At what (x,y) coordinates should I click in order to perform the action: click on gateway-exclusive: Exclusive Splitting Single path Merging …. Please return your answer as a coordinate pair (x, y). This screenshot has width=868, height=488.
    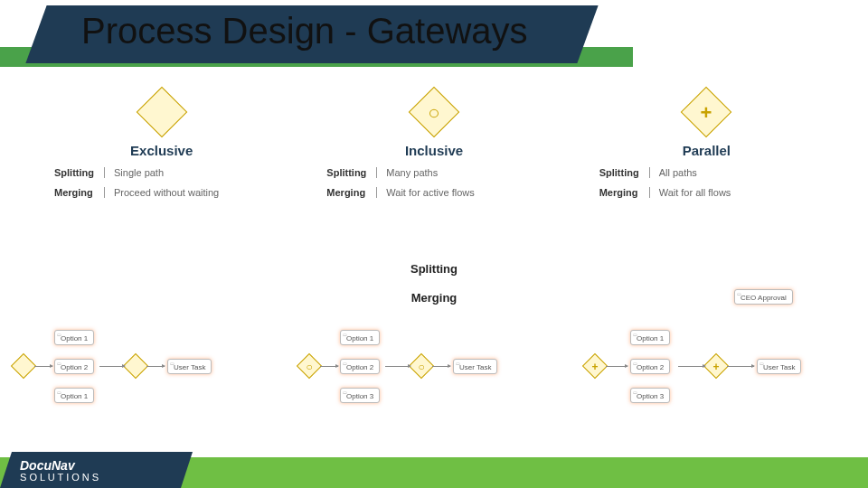
    Looking at the image, I should click on (161, 174).